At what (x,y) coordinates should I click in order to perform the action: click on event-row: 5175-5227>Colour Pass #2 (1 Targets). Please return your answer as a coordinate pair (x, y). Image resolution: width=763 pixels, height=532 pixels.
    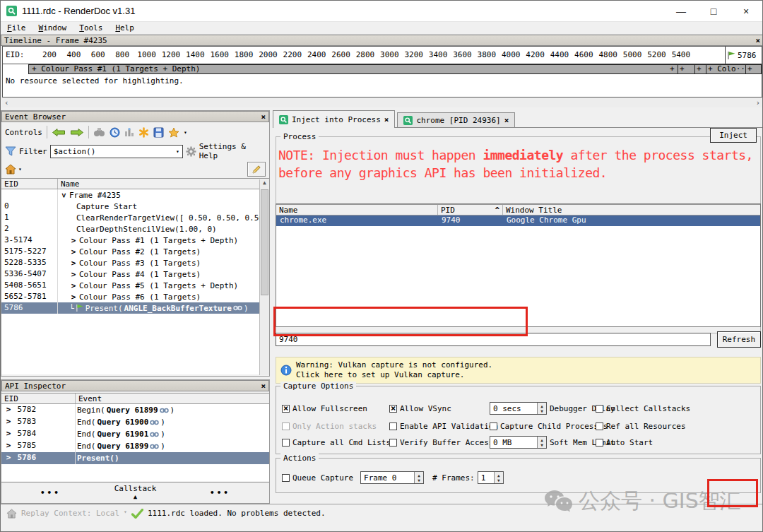
    Looking at the image, I should click on (136, 252).